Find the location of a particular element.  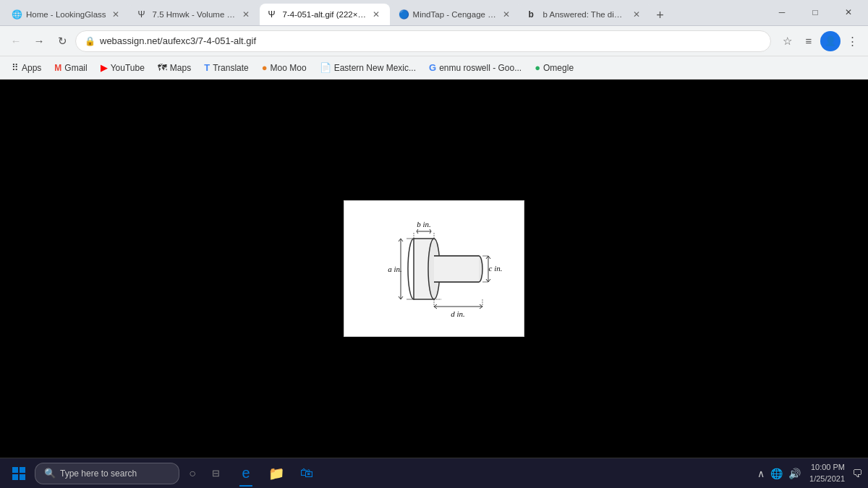

bookmark-gmail-label: Gmail is located at coordinates (75, 68).